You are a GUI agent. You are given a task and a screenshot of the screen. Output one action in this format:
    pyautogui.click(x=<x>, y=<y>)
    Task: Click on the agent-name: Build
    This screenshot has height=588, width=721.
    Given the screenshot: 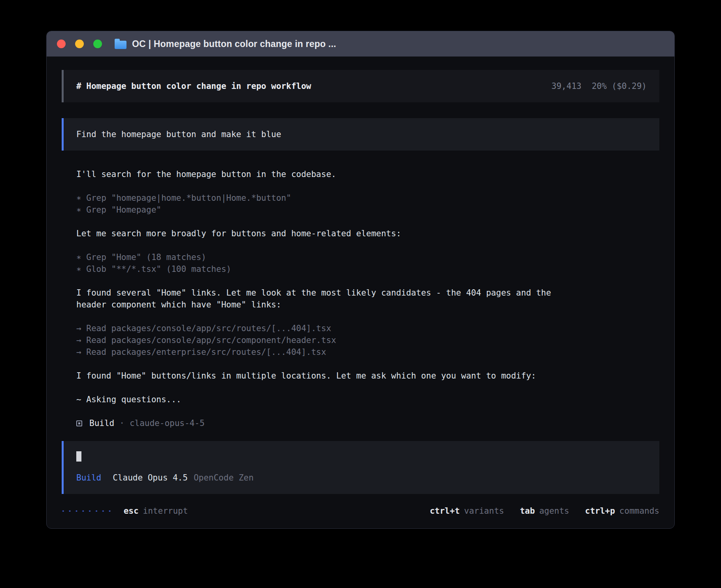 What is the action you would take?
    pyautogui.click(x=102, y=423)
    